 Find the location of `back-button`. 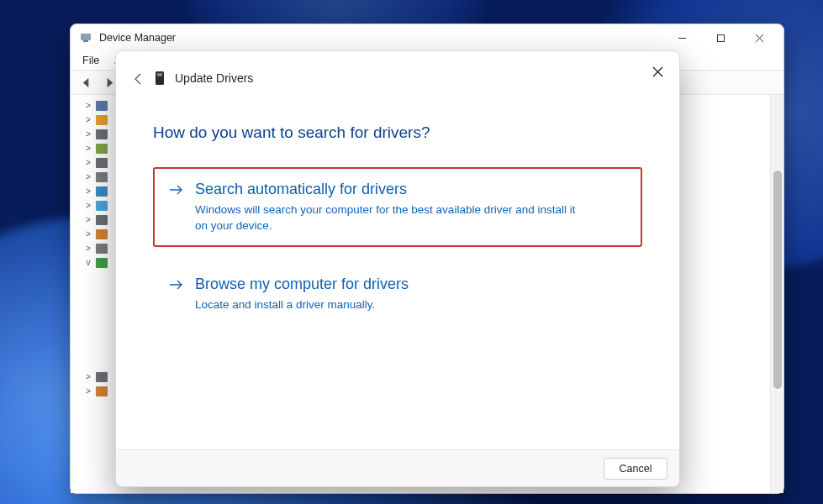

back-button is located at coordinates (139, 79).